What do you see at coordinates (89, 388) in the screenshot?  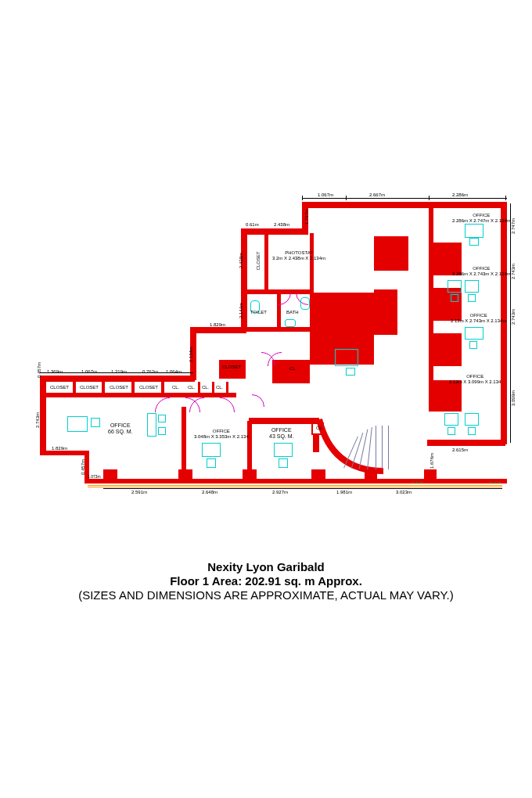 I see `label-closet2: CLOSET` at bounding box center [89, 388].